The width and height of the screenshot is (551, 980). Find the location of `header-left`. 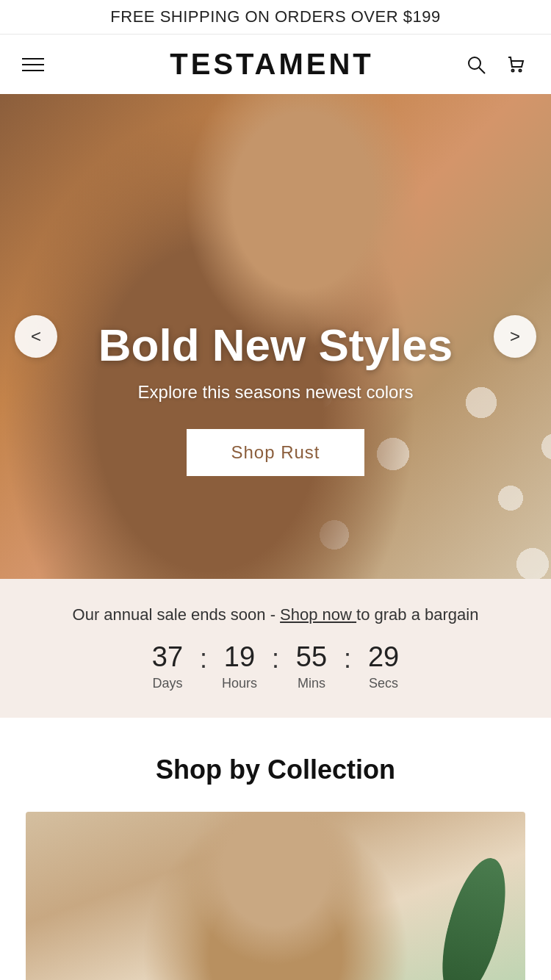

header-left is located at coordinates (51, 65).